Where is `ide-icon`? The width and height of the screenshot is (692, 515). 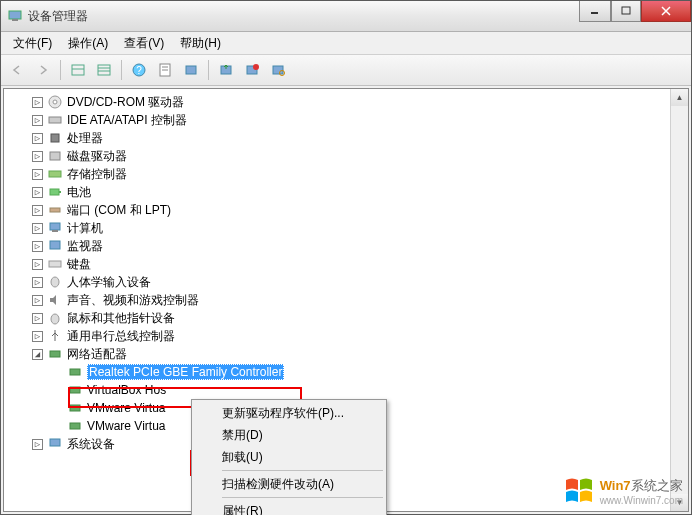 ide-icon is located at coordinates (55, 120).